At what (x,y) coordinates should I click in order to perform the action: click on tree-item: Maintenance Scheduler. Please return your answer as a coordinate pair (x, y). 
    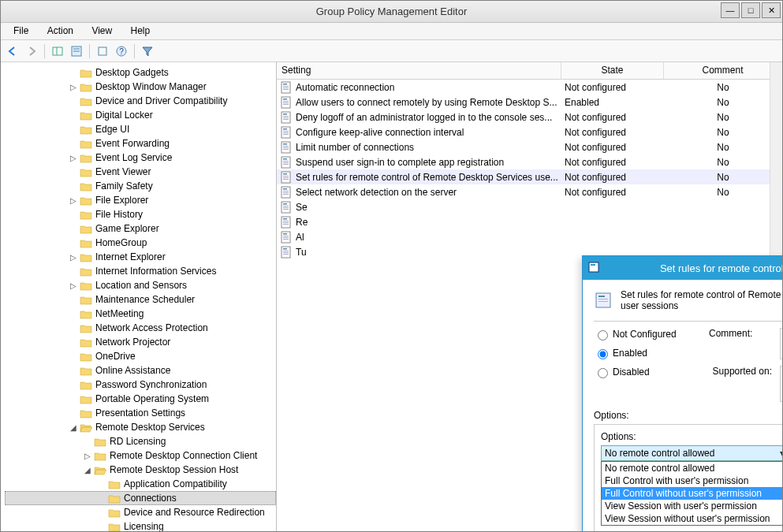
    Looking at the image, I should click on (140, 299).